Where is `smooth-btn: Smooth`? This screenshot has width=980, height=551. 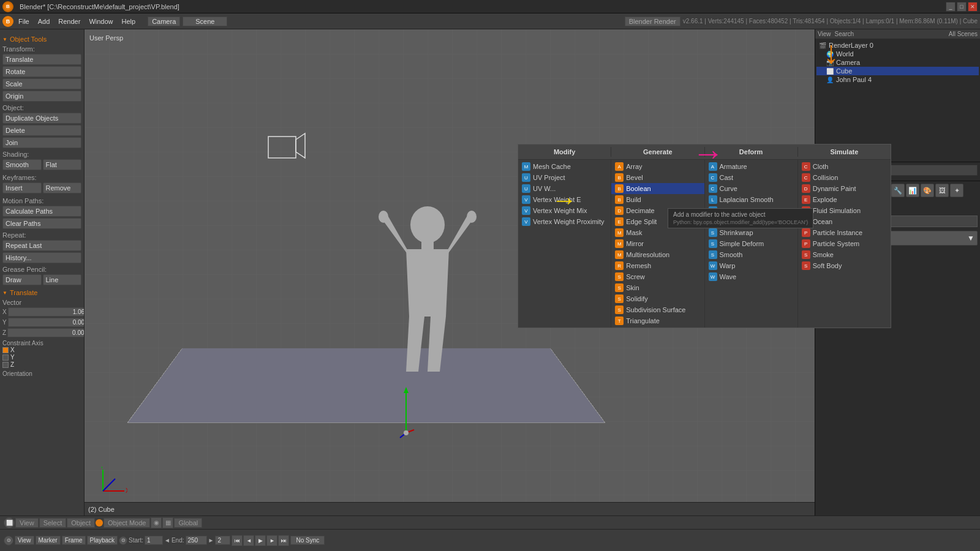 smooth-btn: Smooth is located at coordinates (22, 165).